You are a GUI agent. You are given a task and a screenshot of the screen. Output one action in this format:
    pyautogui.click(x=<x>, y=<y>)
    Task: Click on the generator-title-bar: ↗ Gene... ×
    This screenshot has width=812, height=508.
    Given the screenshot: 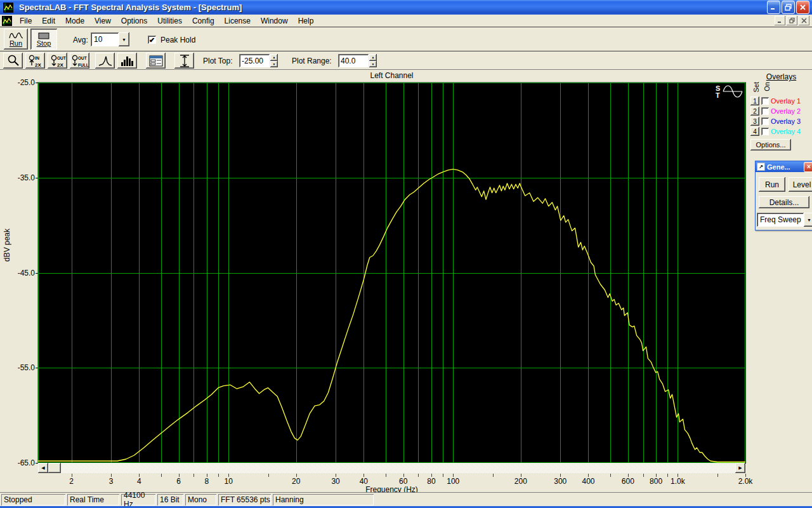 What is the action you would take?
    pyautogui.click(x=784, y=166)
    